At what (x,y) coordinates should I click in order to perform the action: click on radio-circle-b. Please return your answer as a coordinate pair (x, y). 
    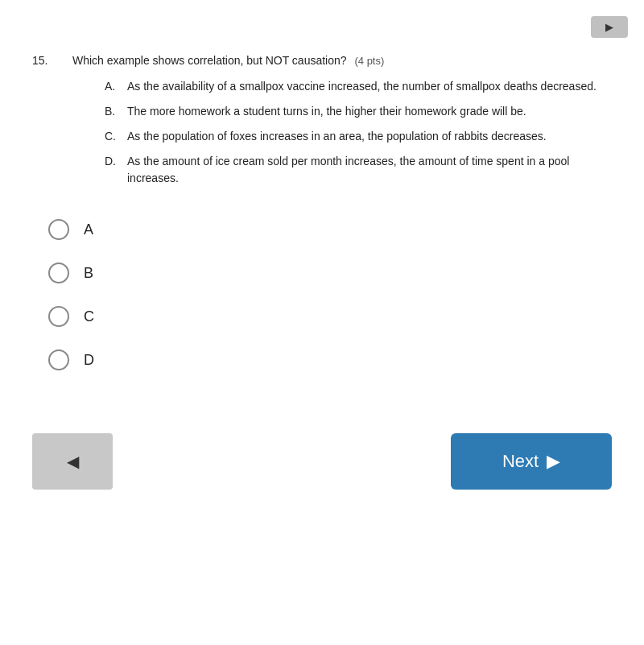
    Looking at the image, I should click on (59, 273).